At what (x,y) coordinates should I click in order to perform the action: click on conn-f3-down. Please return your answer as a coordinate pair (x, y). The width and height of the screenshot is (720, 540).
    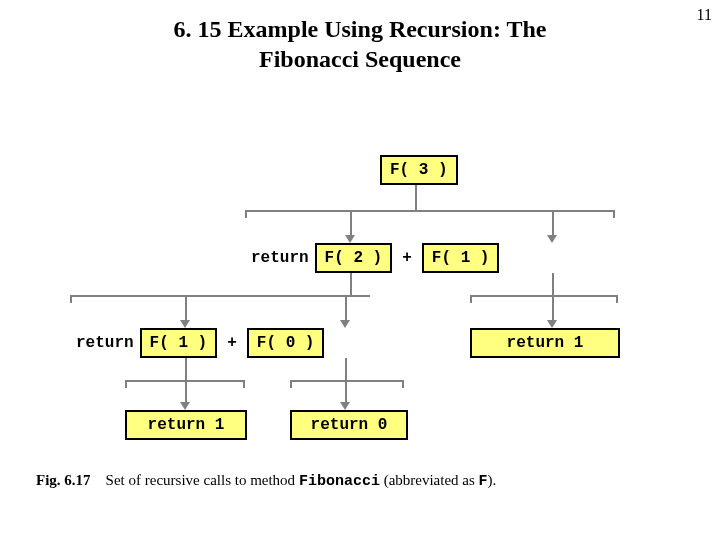
    Looking at the image, I should click on (416, 198).